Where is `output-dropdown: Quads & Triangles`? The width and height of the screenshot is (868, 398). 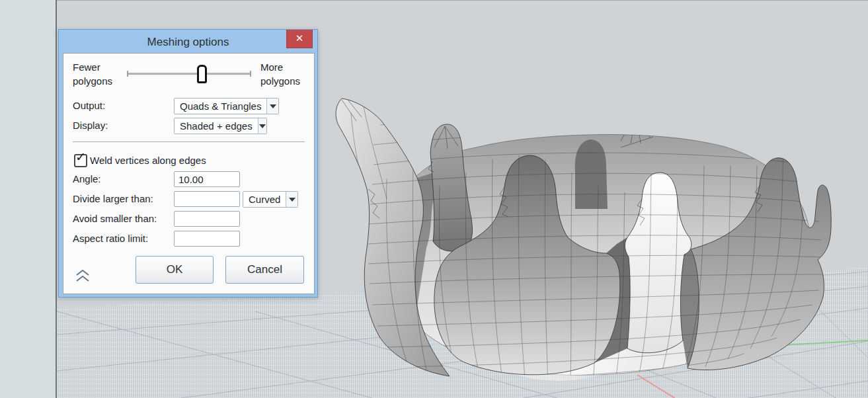 output-dropdown: Quads & Triangles is located at coordinates (226, 106).